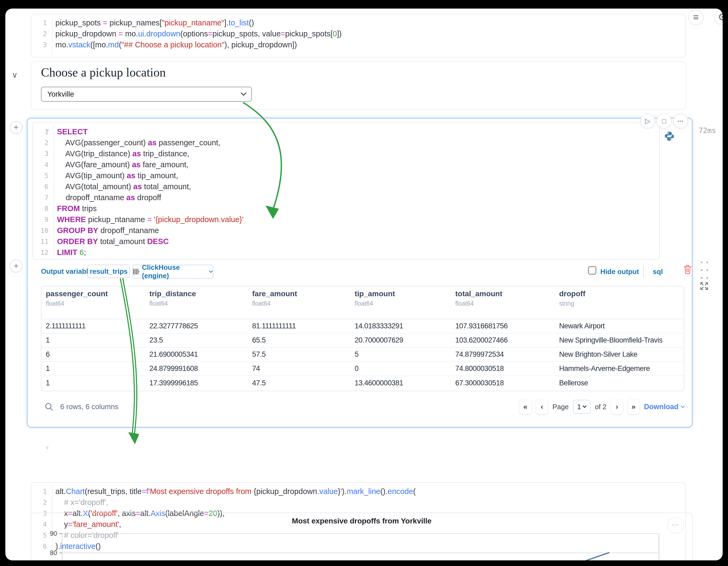 The width and height of the screenshot is (728, 566). What do you see at coordinates (664, 121) in the screenshot?
I see `stop-cell-button: □` at bounding box center [664, 121].